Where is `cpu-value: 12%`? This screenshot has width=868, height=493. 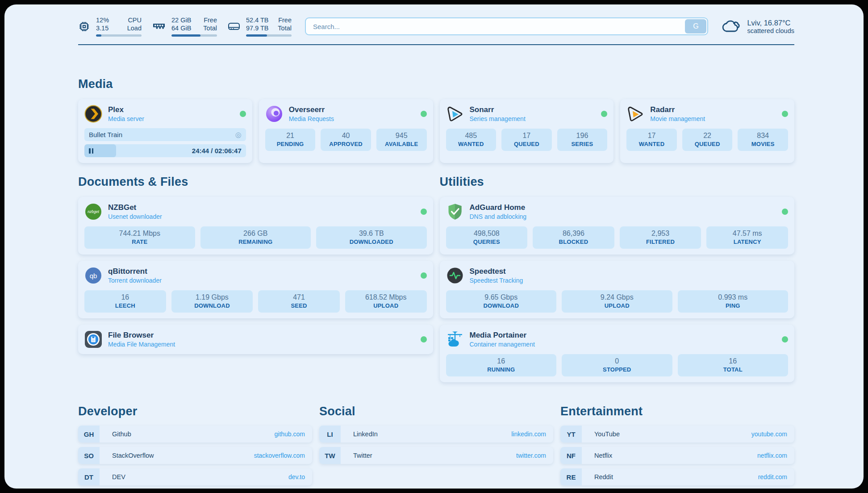
cpu-value: 12% is located at coordinates (103, 20).